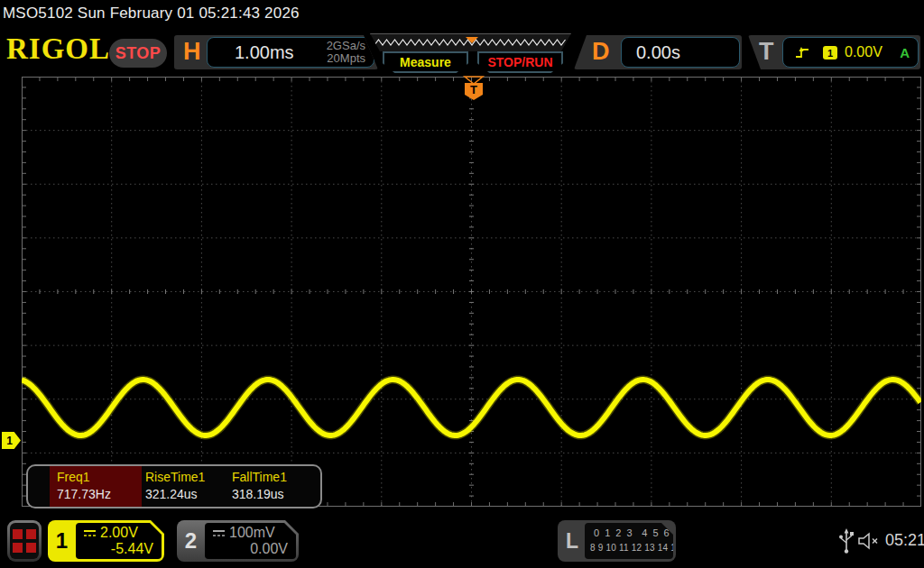 The image size is (924, 568). Describe the element at coordinates (904, 541) in the screenshot. I see `system-clock: 05:21` at that location.